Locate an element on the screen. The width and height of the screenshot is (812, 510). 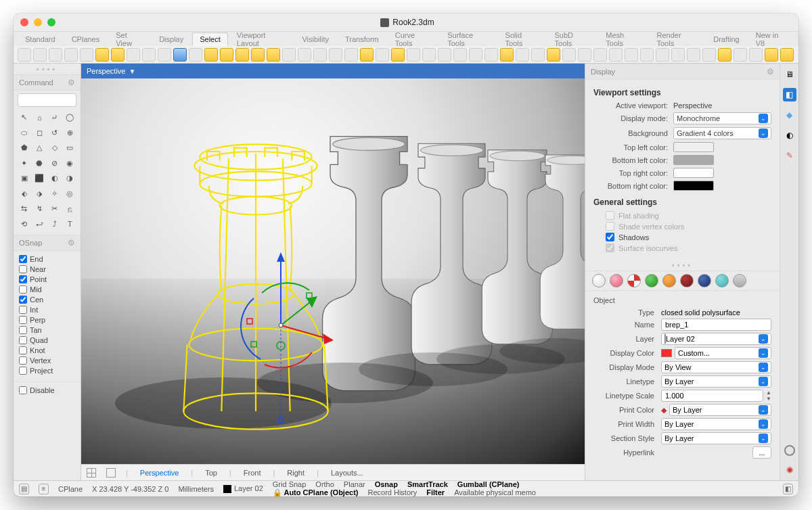
menu-tab-visibility: Visibility is located at coordinates (315, 39).